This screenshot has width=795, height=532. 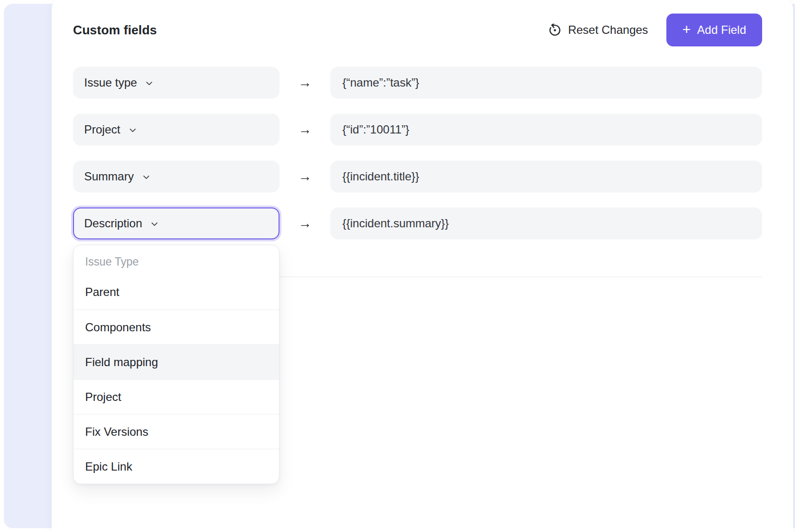 What do you see at coordinates (176, 365) in the screenshot?
I see `field-dropdown-menu: Issue Type Parent Components Field mappi…` at bounding box center [176, 365].